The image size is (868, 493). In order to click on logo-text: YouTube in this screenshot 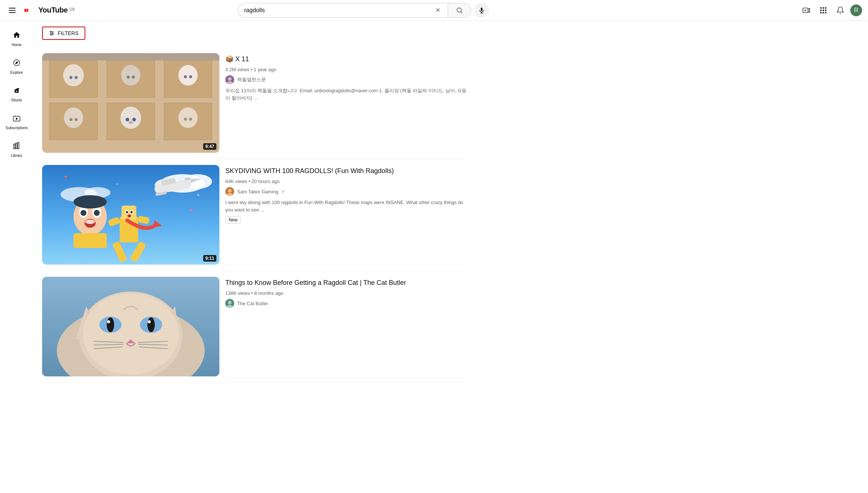, I will do `click(53, 10)`.